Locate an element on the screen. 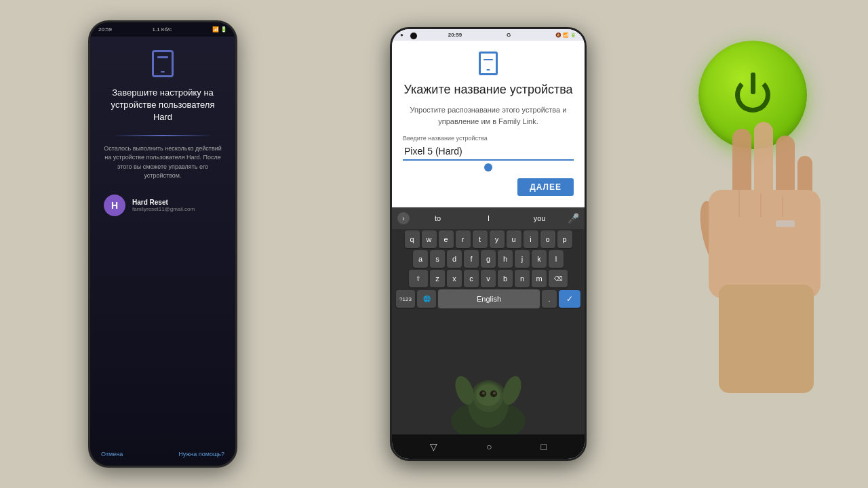 The image size is (868, 488). left-phone-subtitle: Осталось выполнить несколько действий на… is located at coordinates (163, 163).